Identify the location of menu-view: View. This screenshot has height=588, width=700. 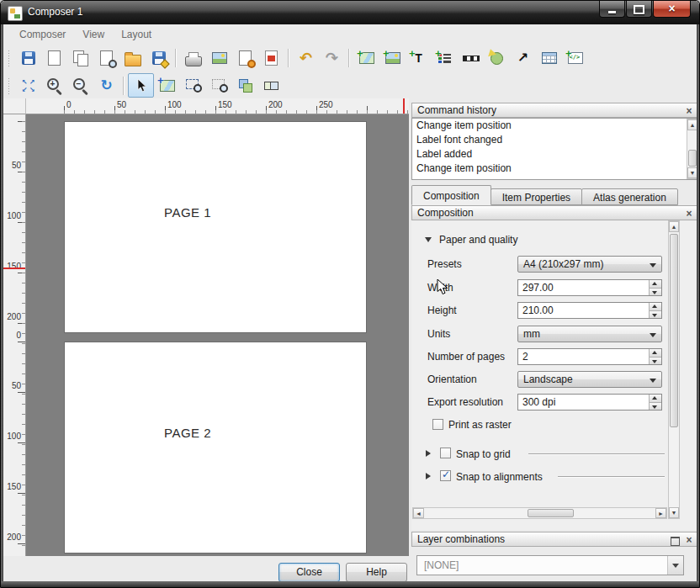
(93, 34).